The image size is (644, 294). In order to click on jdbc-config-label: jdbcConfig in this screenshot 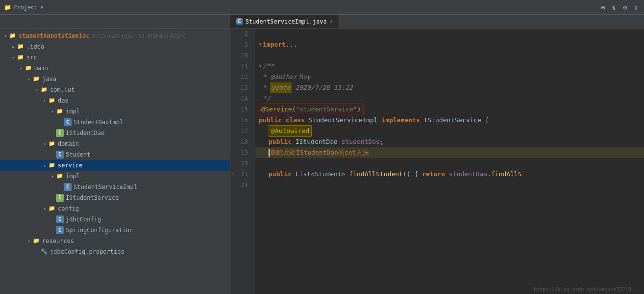, I will do `click(83, 219)`.